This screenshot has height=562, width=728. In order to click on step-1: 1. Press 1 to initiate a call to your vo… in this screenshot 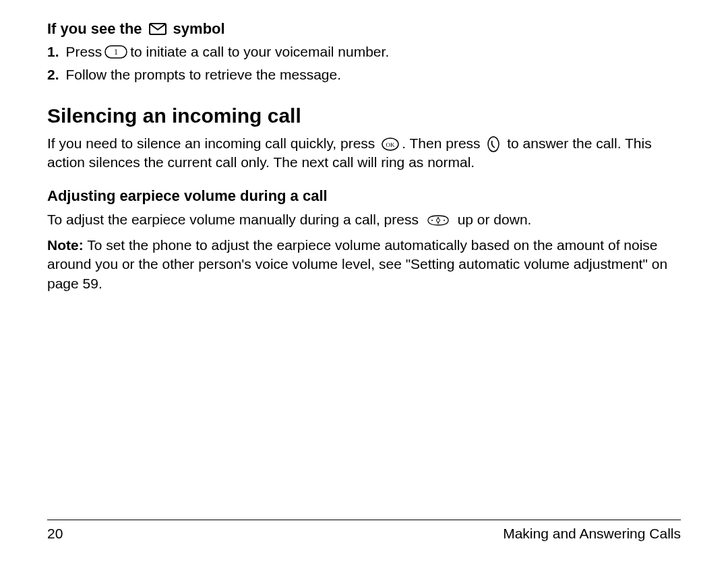, I will do `click(364, 52)`.